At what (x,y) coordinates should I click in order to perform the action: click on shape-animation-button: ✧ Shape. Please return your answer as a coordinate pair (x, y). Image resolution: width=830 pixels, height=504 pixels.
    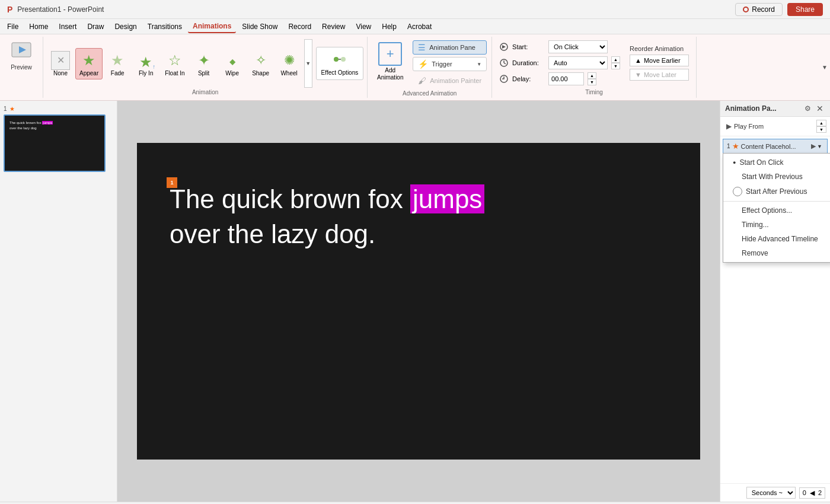
    Looking at the image, I should click on (261, 64).